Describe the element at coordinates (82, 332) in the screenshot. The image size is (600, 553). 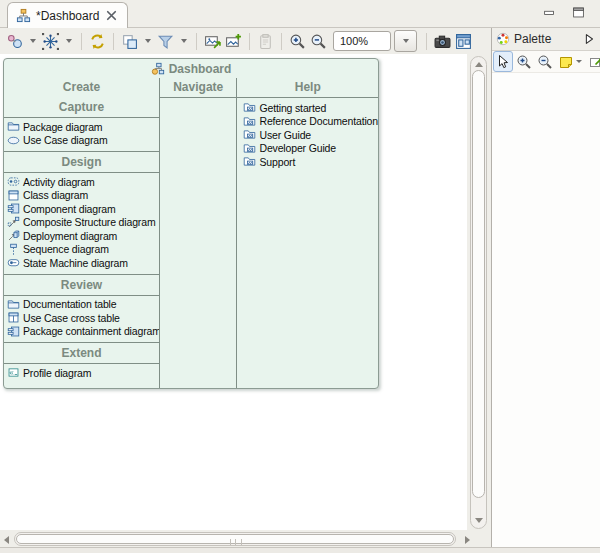
I see `dashboard-item-package-containment-diagram: Package containment diagram` at that location.